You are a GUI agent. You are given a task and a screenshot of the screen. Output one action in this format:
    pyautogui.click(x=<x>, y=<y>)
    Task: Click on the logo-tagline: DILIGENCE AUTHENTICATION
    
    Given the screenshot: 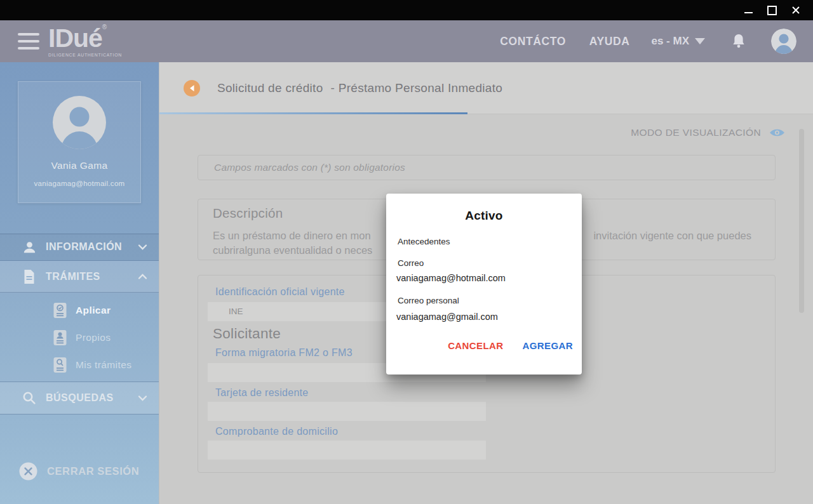 What is the action you would take?
    pyautogui.click(x=85, y=56)
    